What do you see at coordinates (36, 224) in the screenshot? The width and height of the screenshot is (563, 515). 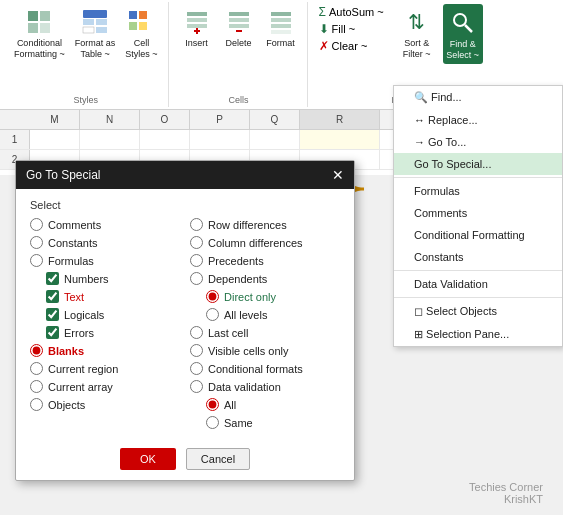 I see `radio-comments-input` at bounding box center [36, 224].